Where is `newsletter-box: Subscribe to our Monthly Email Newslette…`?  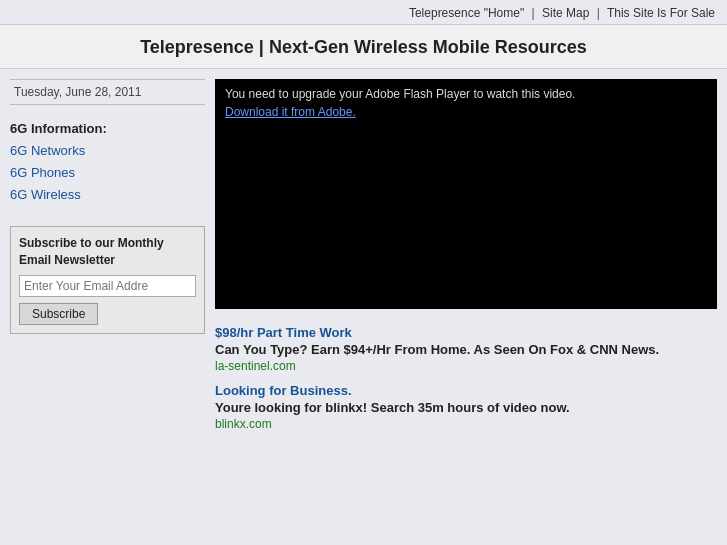
newsletter-box: Subscribe to our Monthly Email Newslette… is located at coordinates (108, 280).